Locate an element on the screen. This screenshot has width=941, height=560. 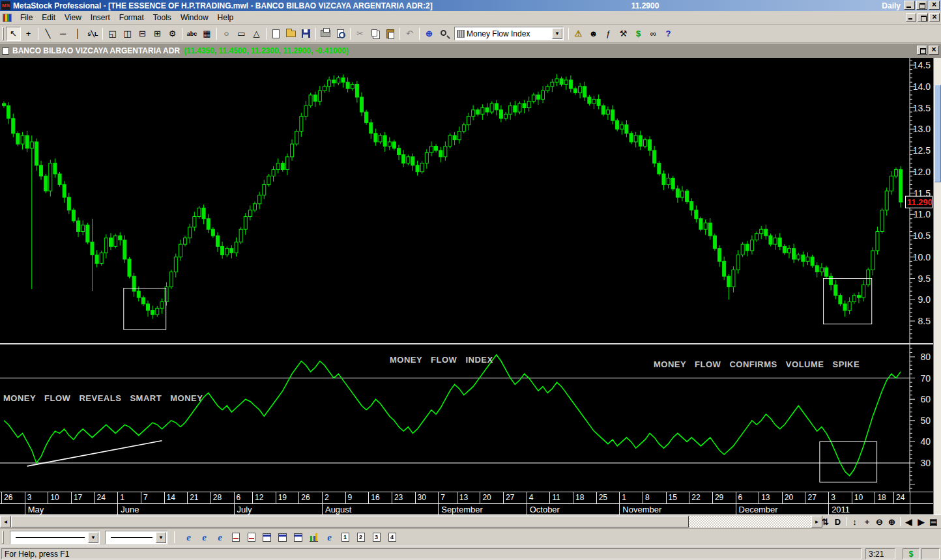
horizontal-scrollbar-thumb is located at coordinates (350, 522).